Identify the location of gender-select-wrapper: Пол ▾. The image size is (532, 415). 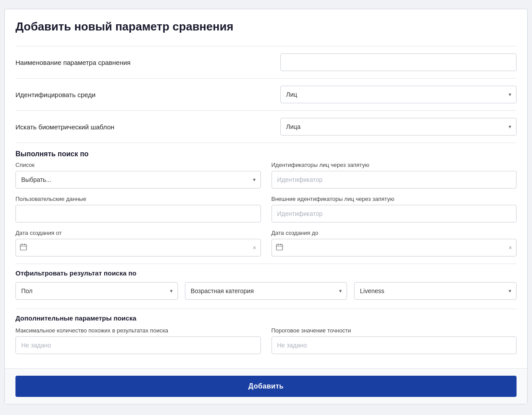
(97, 291).